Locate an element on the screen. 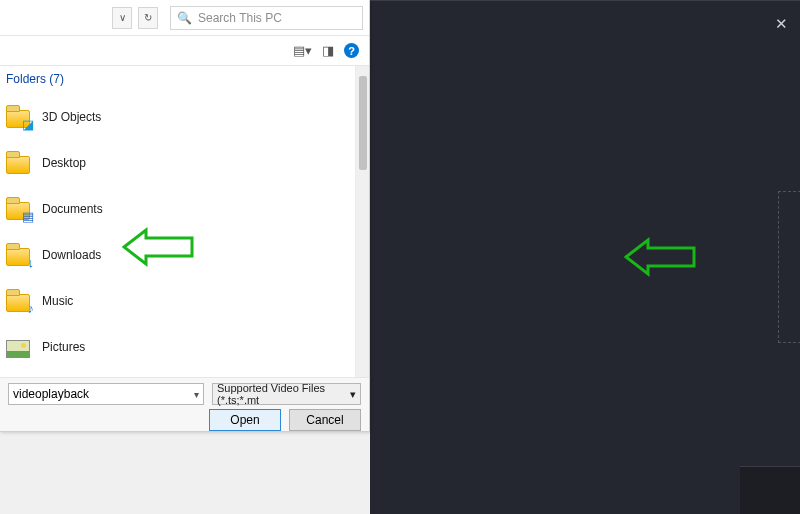 The height and width of the screenshot is (514, 800). folder-icon: ♪ is located at coordinates (19, 301).